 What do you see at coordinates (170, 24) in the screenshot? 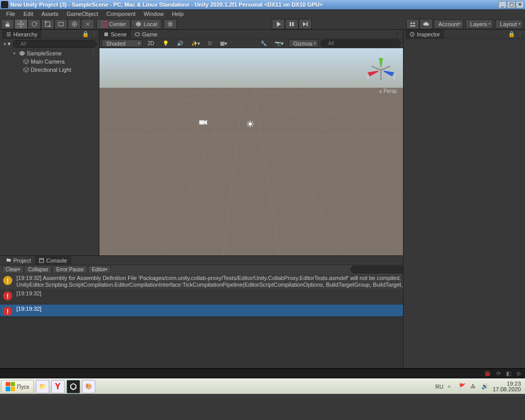
I see `snap-toggle` at bounding box center [170, 24].